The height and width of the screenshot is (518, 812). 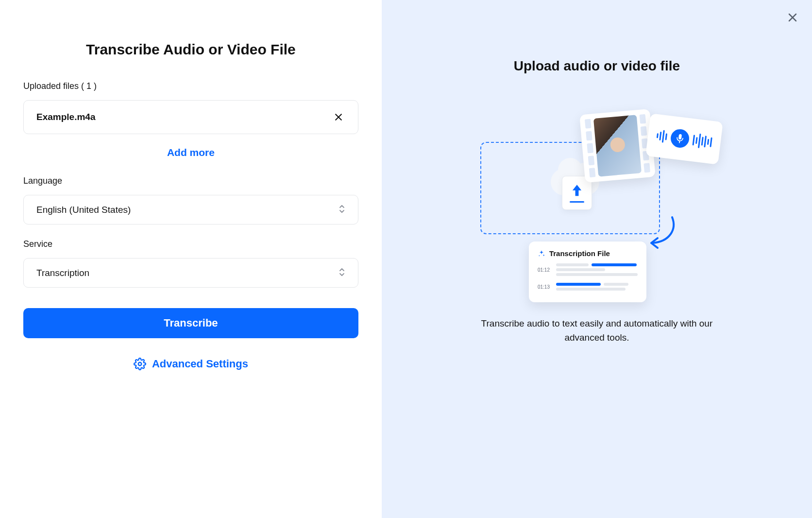 What do you see at coordinates (597, 66) in the screenshot?
I see `info-title: Upload audio or video file` at bounding box center [597, 66].